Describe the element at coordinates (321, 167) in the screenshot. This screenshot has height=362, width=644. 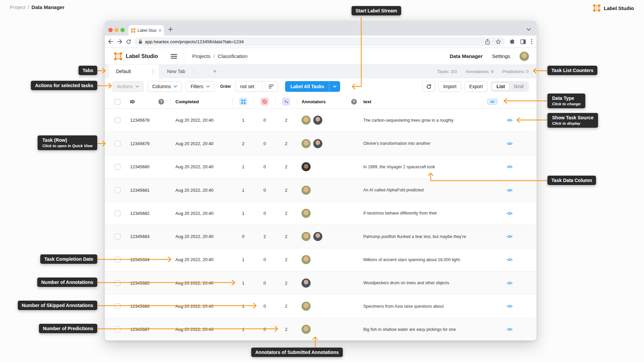
I see `table-row: 12345680Aug 20 2022, 20:40102In 1989, th…` at that location.